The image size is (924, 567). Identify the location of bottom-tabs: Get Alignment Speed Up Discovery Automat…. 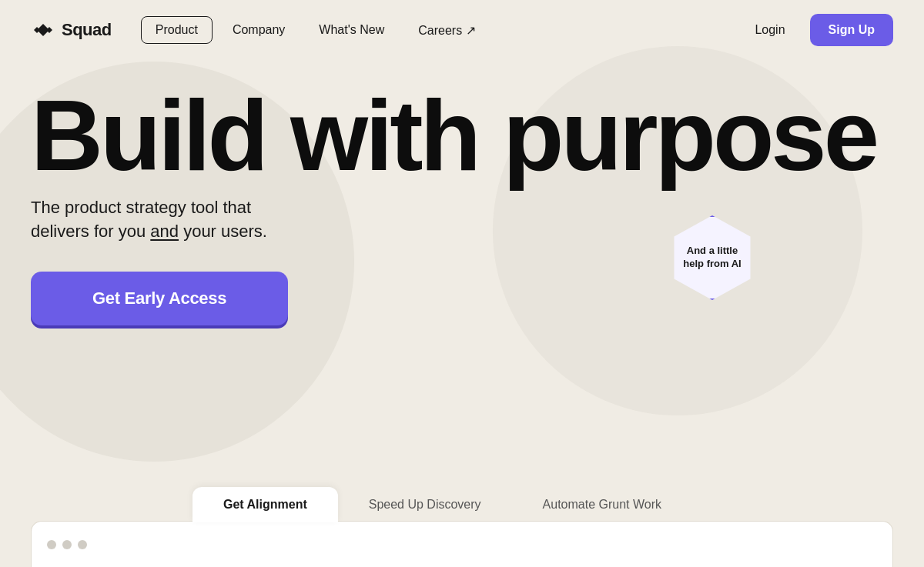
(462, 505).